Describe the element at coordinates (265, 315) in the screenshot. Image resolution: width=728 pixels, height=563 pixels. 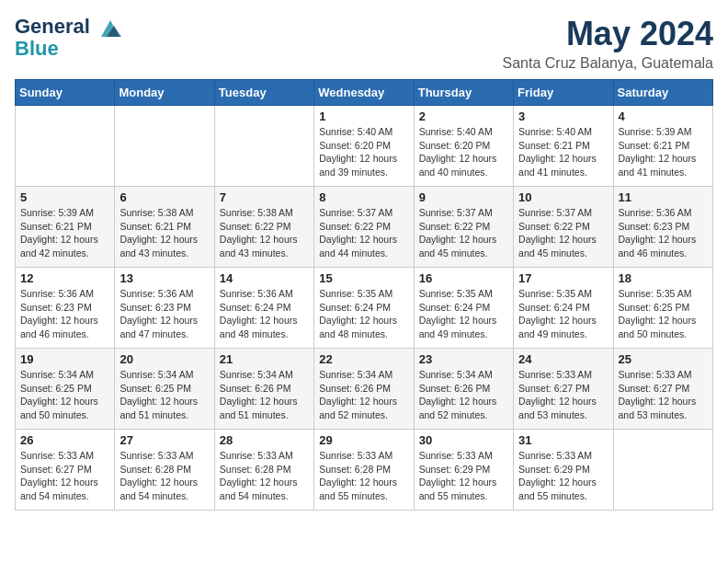
I see `day-info: Sunrise: 5:36 AM Sunset: 6:24 PM Dayligh…` at that location.